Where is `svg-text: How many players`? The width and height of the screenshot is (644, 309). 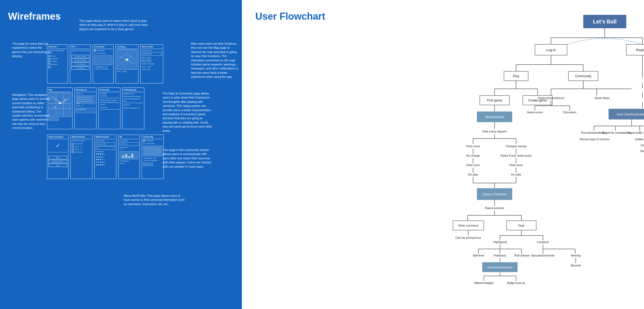
svg-text: How many players is located at coordinates (495, 131).